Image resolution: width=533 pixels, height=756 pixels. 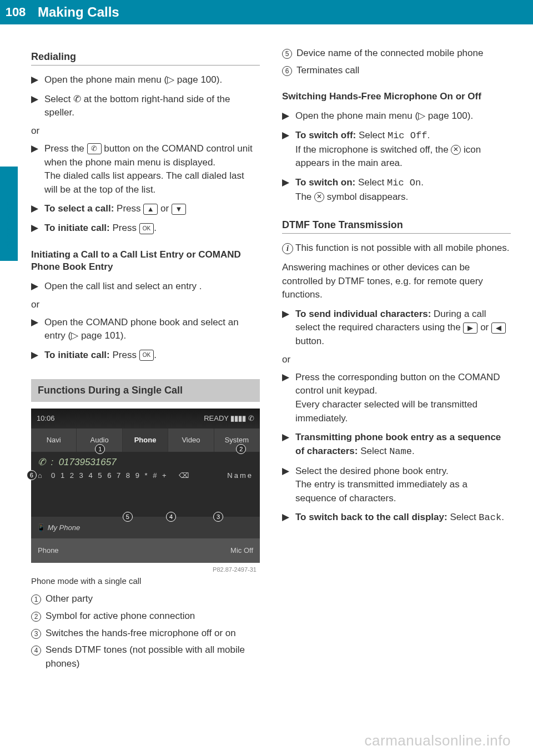 I want to click on fig-micoff-label: Mic Off, so click(x=242, y=551).